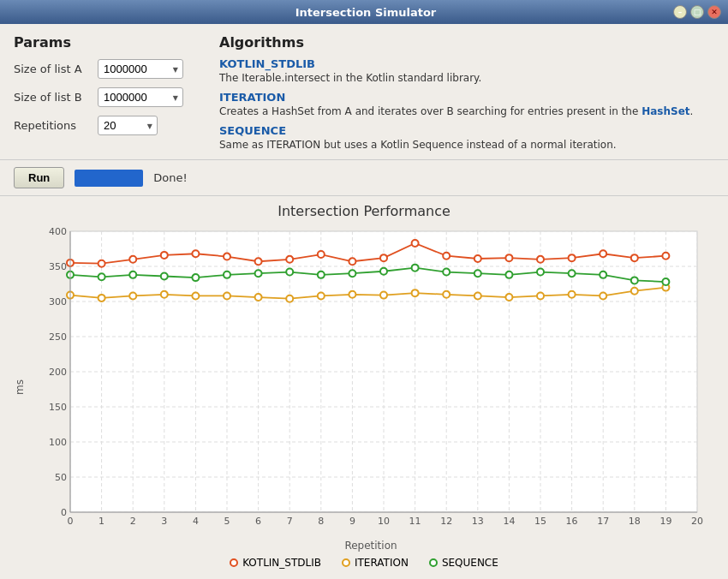 The height and width of the screenshot is (579, 728). Describe the element at coordinates (289, 521) in the screenshot. I see `svg-text: 7` at that location.